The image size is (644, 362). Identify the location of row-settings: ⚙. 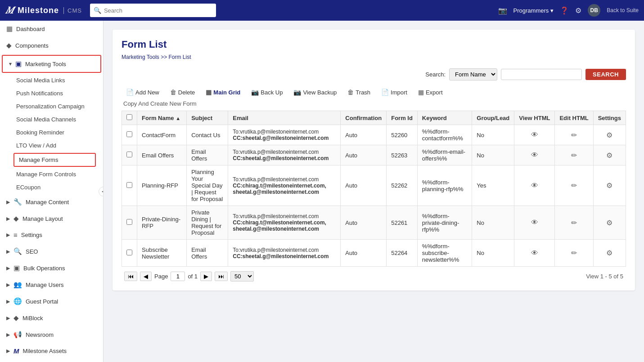
(609, 135).